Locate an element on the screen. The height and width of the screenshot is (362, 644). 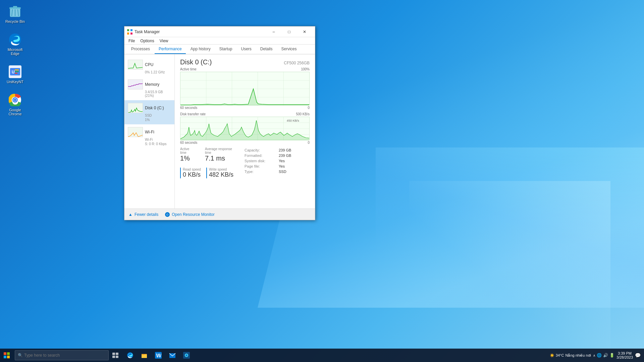
sun-icon: ☀️ is located at coordinates (552, 355).